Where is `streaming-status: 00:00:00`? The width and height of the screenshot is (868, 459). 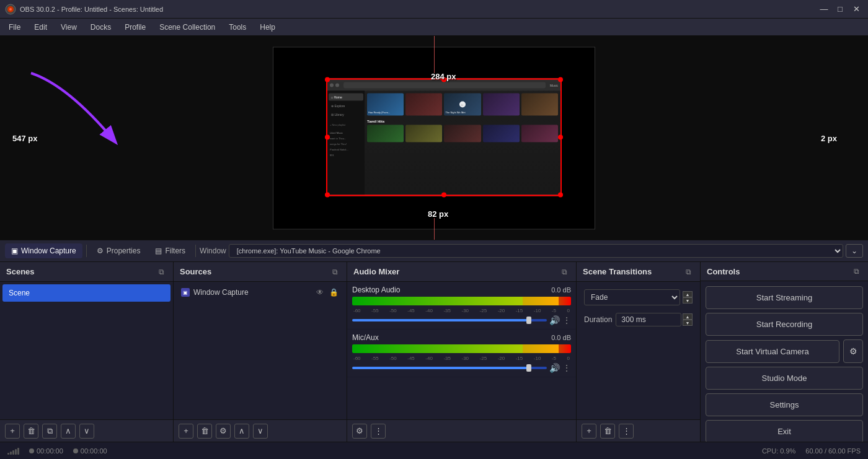
streaming-status: 00:00:00 is located at coordinates (91, 451).